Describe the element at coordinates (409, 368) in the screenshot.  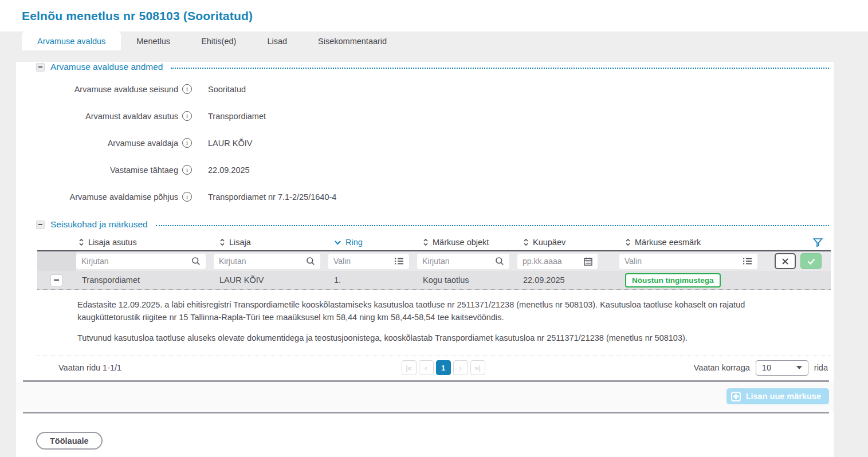
I see `first-page-button: |«` at that location.